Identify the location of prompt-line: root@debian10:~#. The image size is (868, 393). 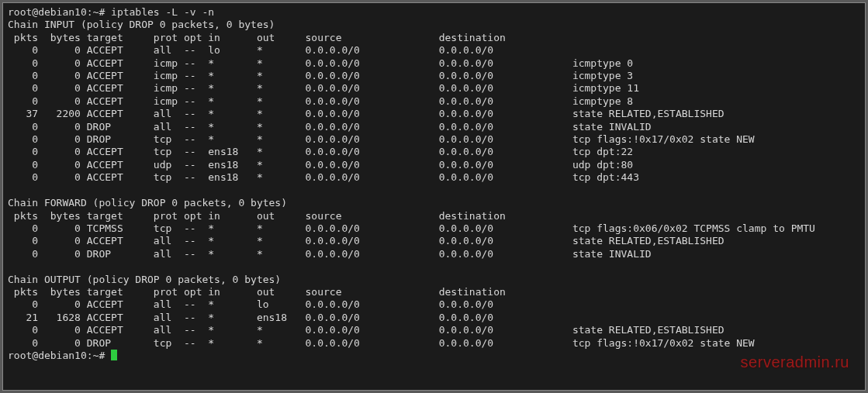
(434, 356).